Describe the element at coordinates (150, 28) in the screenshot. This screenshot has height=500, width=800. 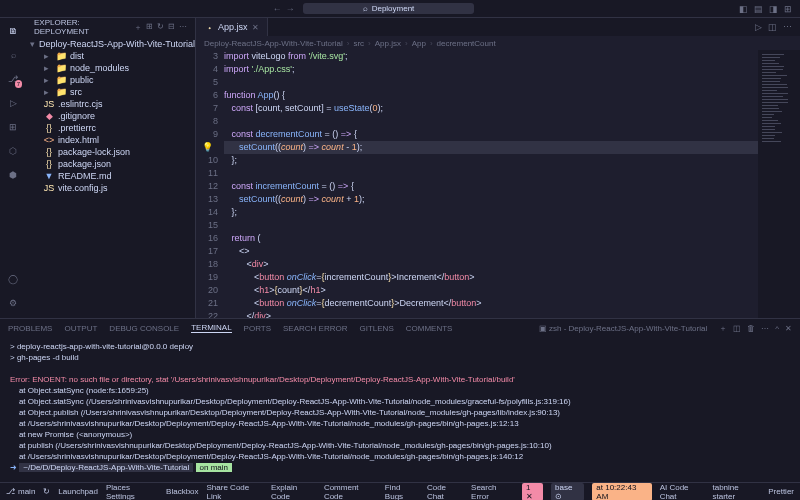
I see `new-folder-icon: ⊞` at that location.